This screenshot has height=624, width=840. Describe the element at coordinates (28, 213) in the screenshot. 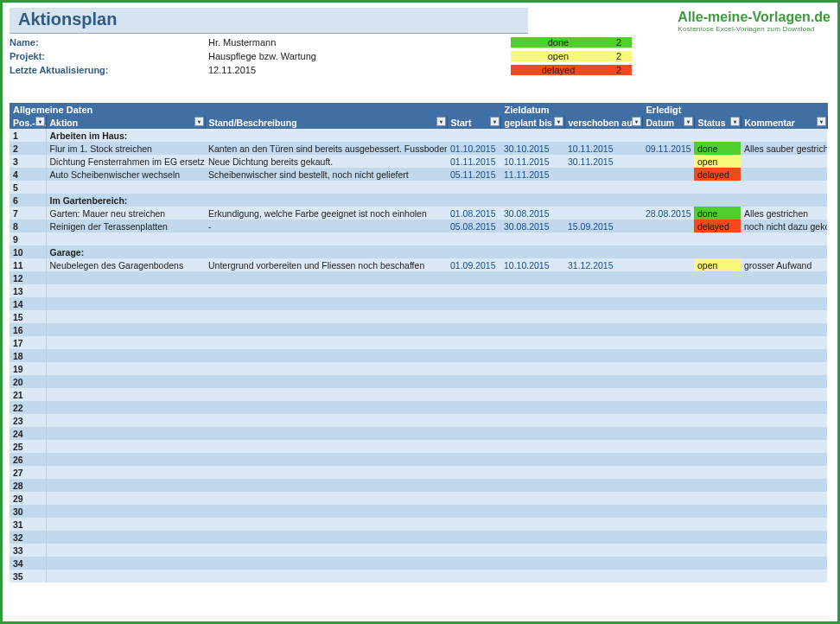

I see `cell-pos: 7` at that location.